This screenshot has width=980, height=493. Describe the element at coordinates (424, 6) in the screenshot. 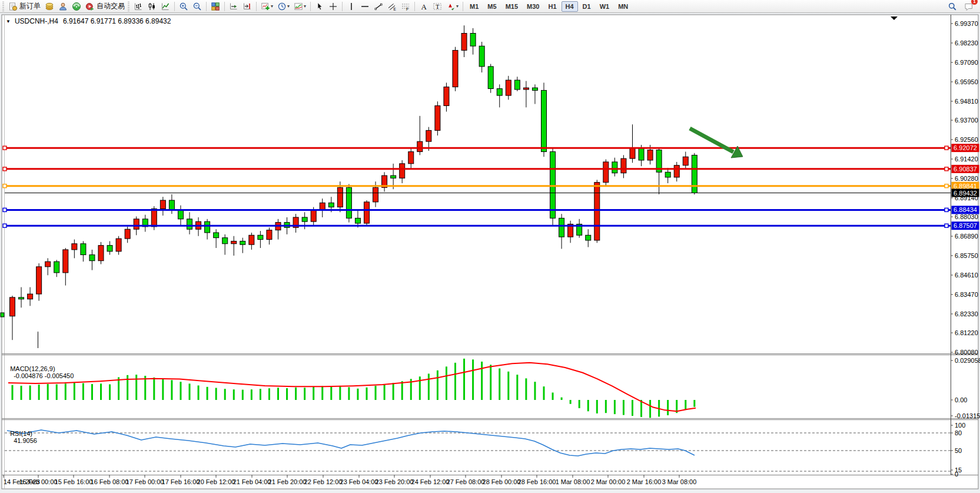

I see `text-button: A` at that location.